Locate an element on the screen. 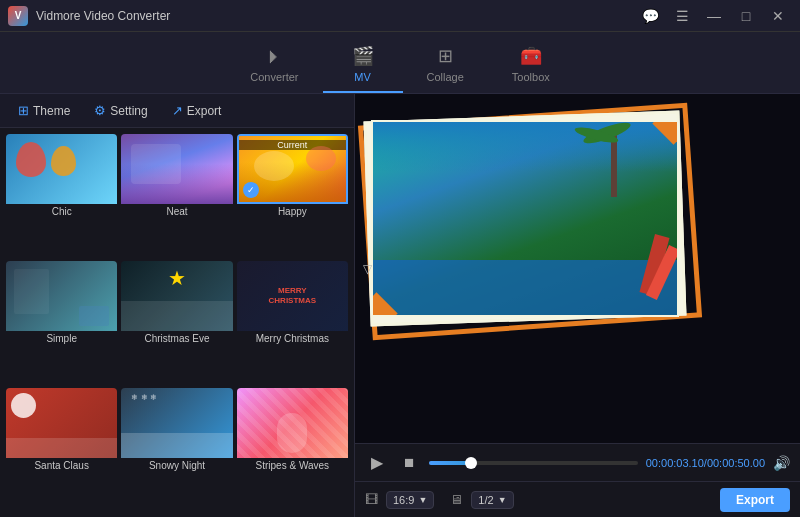  play-button: ▶ is located at coordinates (377, 463).